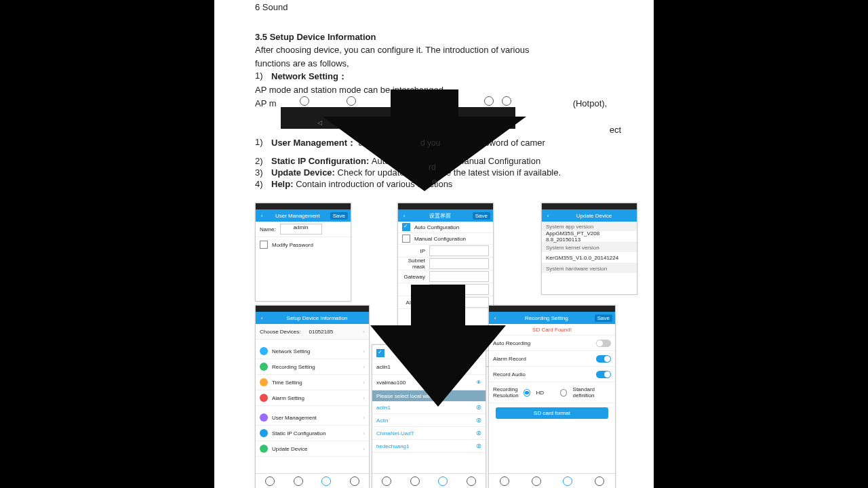 Image resolution: width=868 pixels, height=488 pixels. What do you see at coordinates (303, 252) in the screenshot?
I see `screenshot-user-mgmt: ‹ User Management Save Name:admin Modify…` at bounding box center [303, 252].